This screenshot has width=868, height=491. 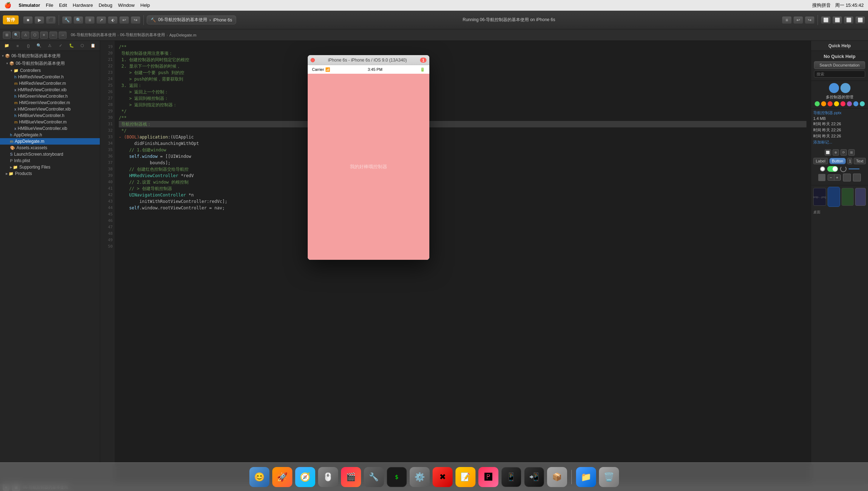 What do you see at coordinates (534, 477) in the screenshot?
I see `dock-item-phone2: 📲` at bounding box center [534, 477].